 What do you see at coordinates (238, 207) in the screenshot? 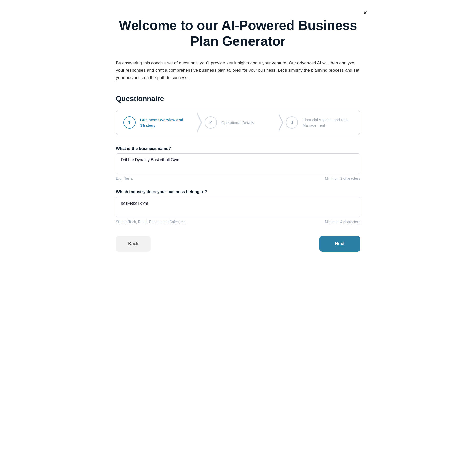
I see `industry-input: basketball gym` at bounding box center [238, 207].